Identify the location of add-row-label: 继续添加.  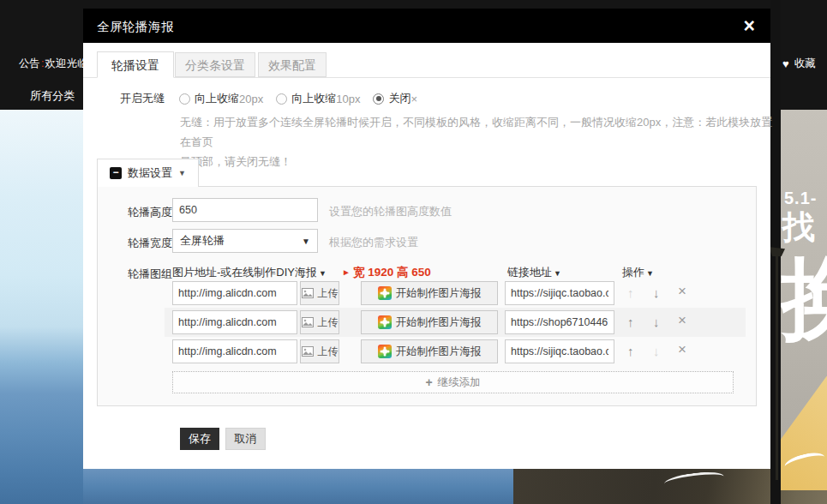
(459, 382).